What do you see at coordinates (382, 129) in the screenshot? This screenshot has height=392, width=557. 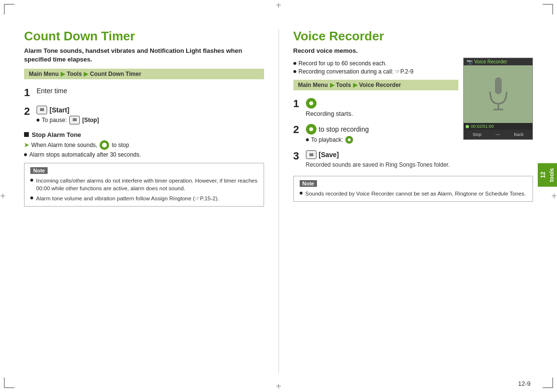 I see `vr-step-2-main: to stop recording` at bounding box center [382, 129].